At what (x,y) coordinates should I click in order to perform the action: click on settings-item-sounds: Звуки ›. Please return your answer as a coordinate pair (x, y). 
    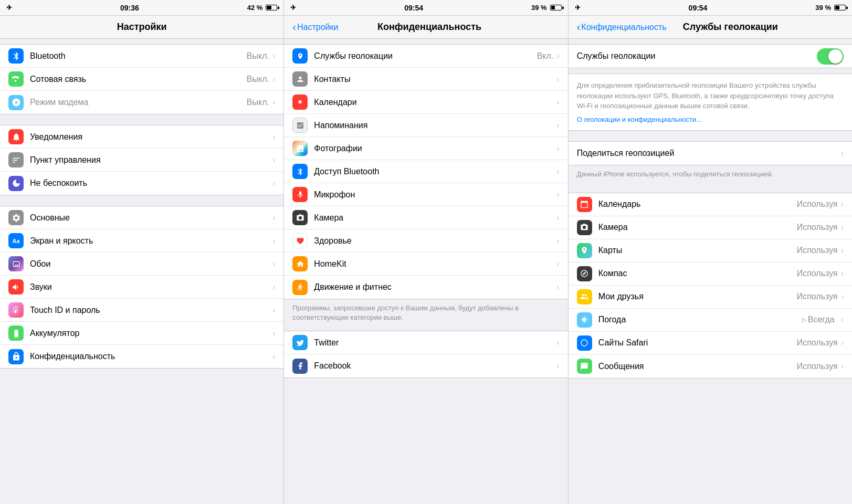
    Looking at the image, I should click on (142, 287).